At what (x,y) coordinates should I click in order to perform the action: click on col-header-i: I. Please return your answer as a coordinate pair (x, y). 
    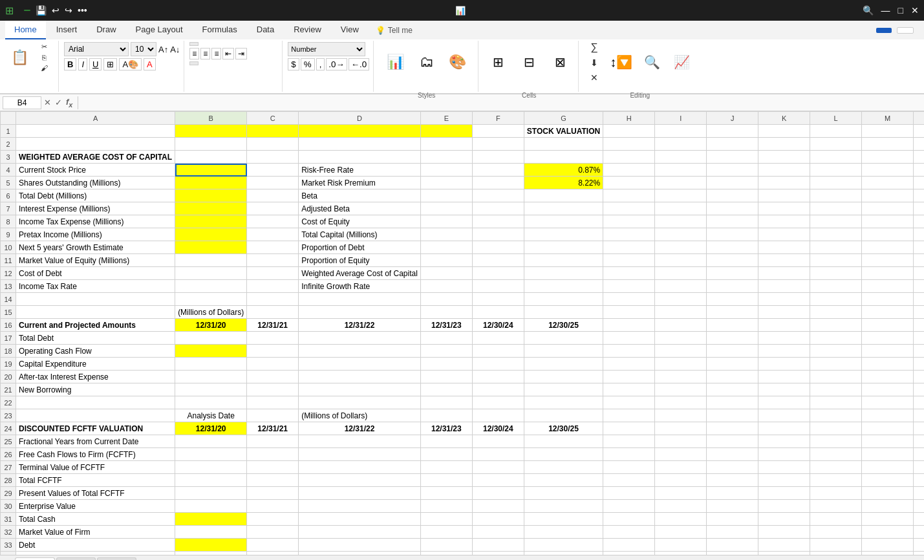
    Looking at the image, I should click on (681, 118).